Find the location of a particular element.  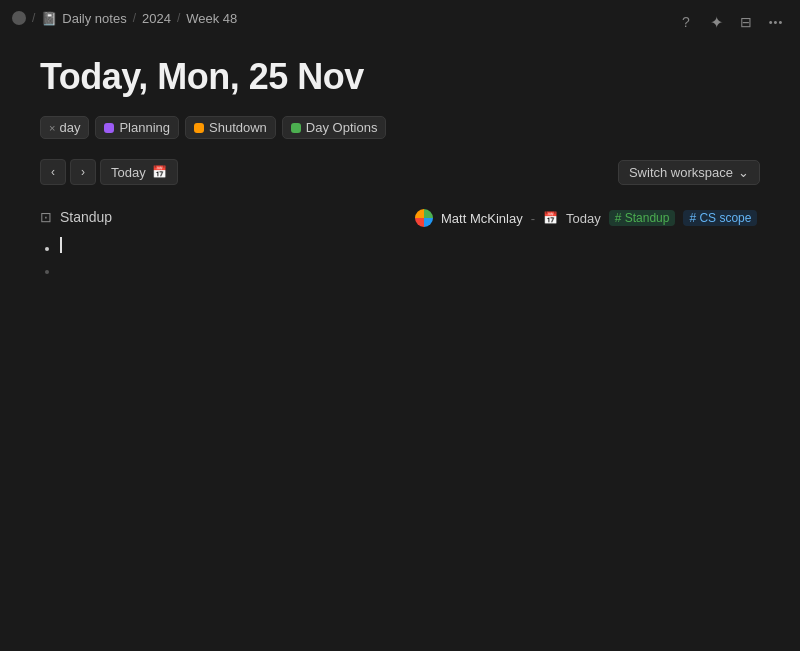

notebook-icon: 📓 is located at coordinates (49, 18).